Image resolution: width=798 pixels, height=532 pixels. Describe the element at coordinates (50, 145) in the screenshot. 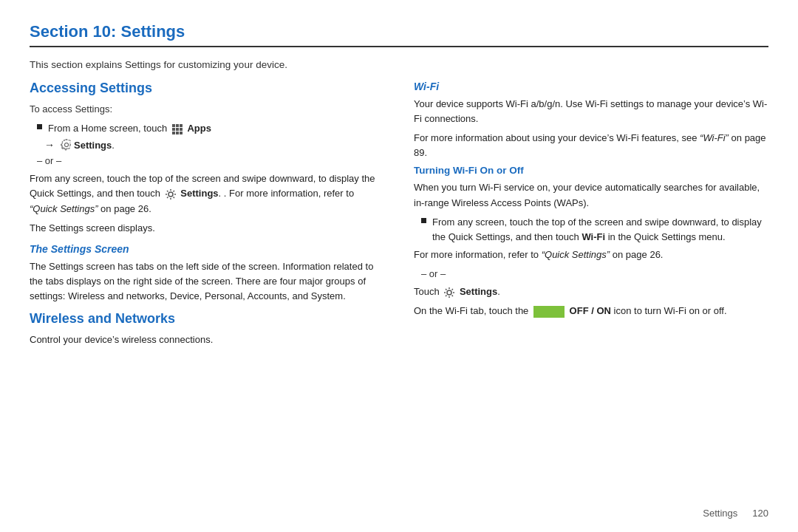

I see `arrow-icon: →` at that location.